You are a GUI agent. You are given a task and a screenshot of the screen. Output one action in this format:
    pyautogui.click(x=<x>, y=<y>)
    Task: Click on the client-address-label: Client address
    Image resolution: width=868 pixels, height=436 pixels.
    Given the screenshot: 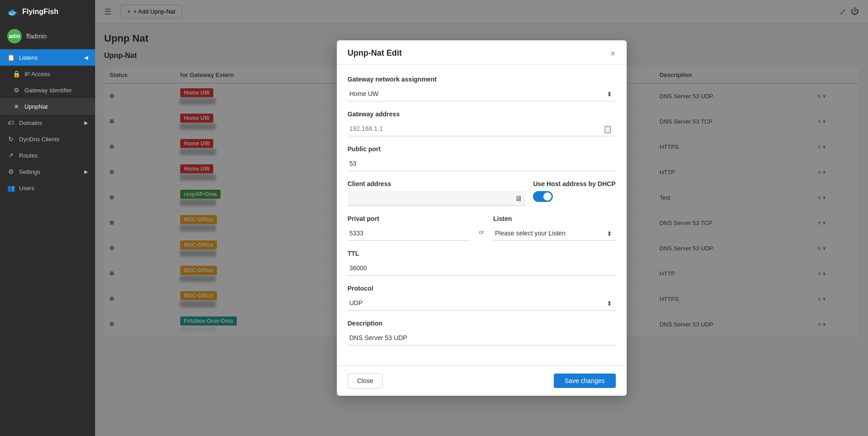 What is the action you would take?
    pyautogui.click(x=437, y=184)
    